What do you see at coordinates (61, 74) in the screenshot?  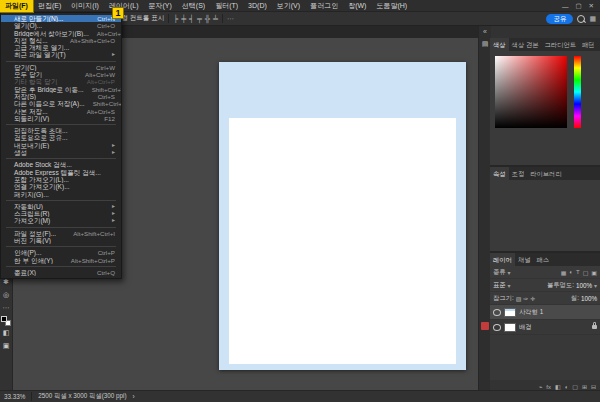 I see `file-menu-item: 모두 닫기 Alt+Ctrl+W` at bounding box center [61, 74].